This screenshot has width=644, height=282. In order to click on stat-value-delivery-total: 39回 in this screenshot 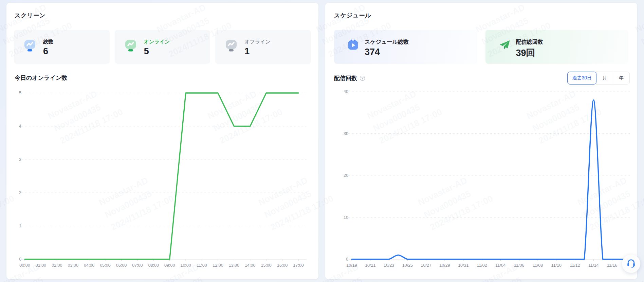, I will do `click(530, 53)`.